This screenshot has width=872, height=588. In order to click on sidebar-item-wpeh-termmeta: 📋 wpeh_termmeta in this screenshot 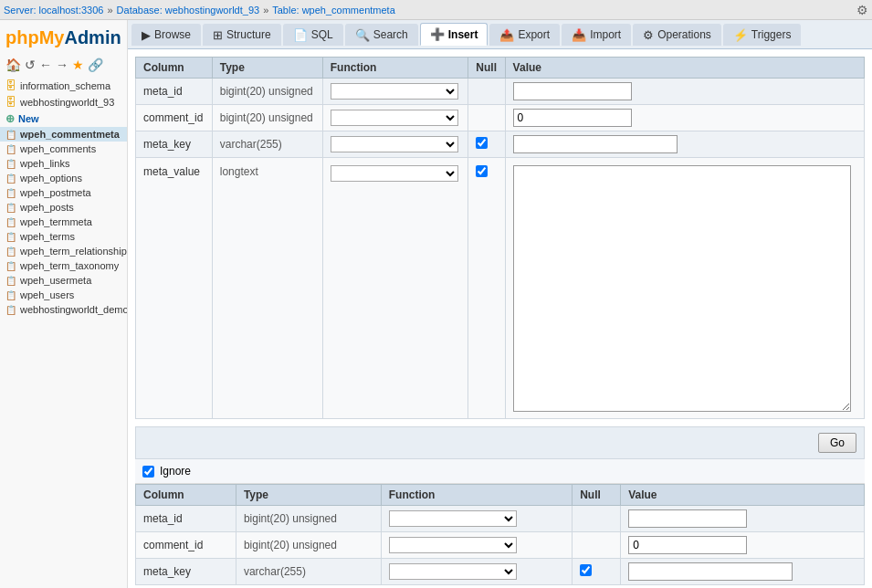, I will do `click(64, 222)`.